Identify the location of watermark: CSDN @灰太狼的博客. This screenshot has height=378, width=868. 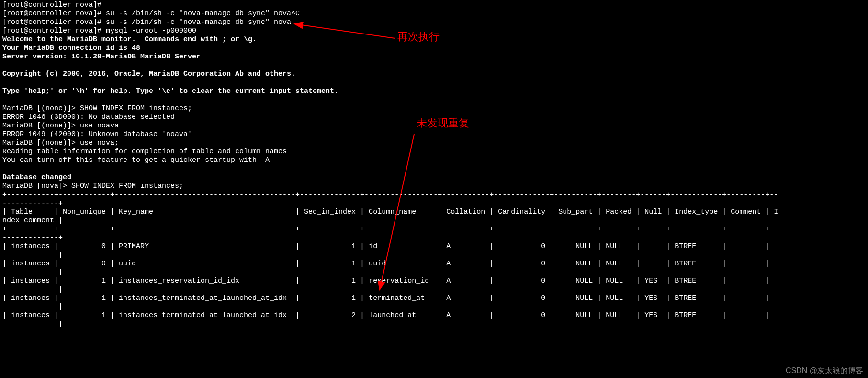
(824, 371).